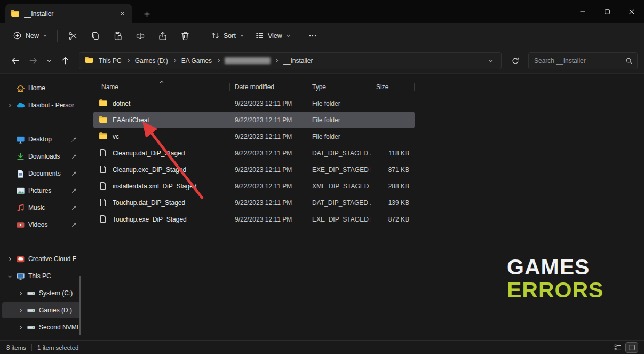 This screenshot has width=644, height=354. Describe the element at coordinates (275, 36) in the screenshot. I see `view-button-label: View` at that location.